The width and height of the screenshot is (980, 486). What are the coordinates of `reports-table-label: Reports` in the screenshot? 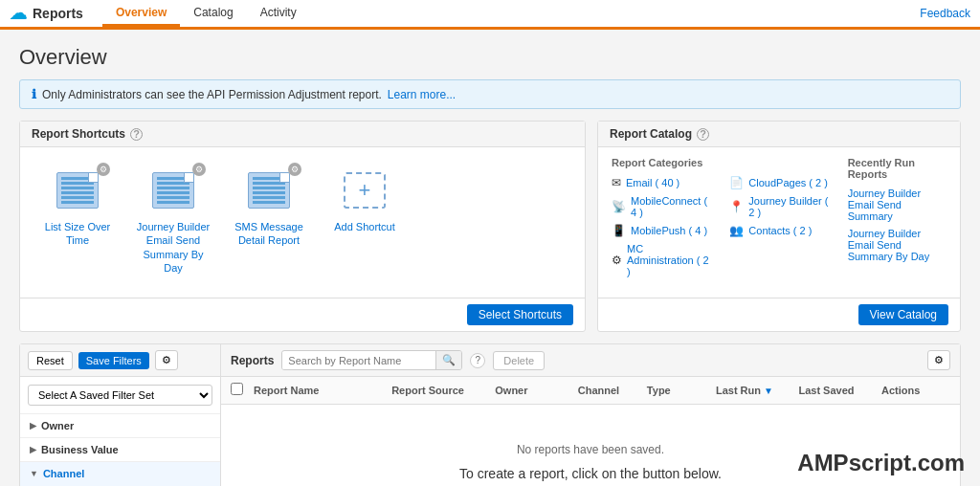 It's located at (253, 361).